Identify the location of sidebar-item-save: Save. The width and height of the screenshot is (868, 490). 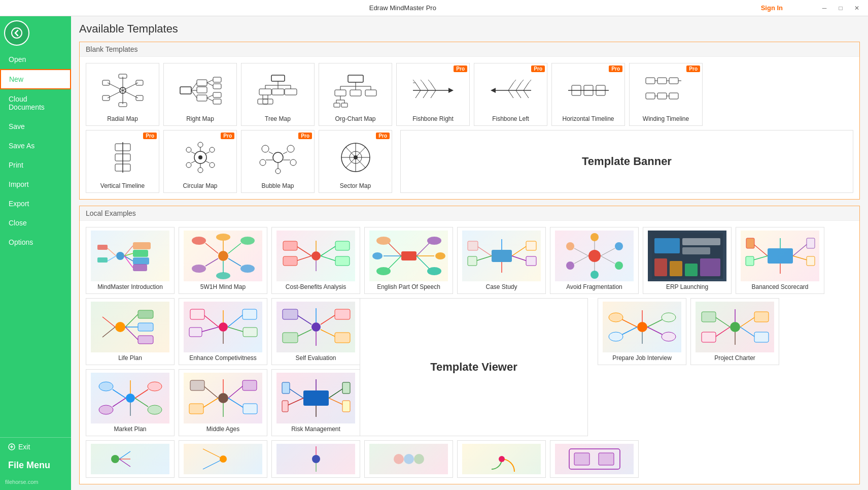
(36, 126).